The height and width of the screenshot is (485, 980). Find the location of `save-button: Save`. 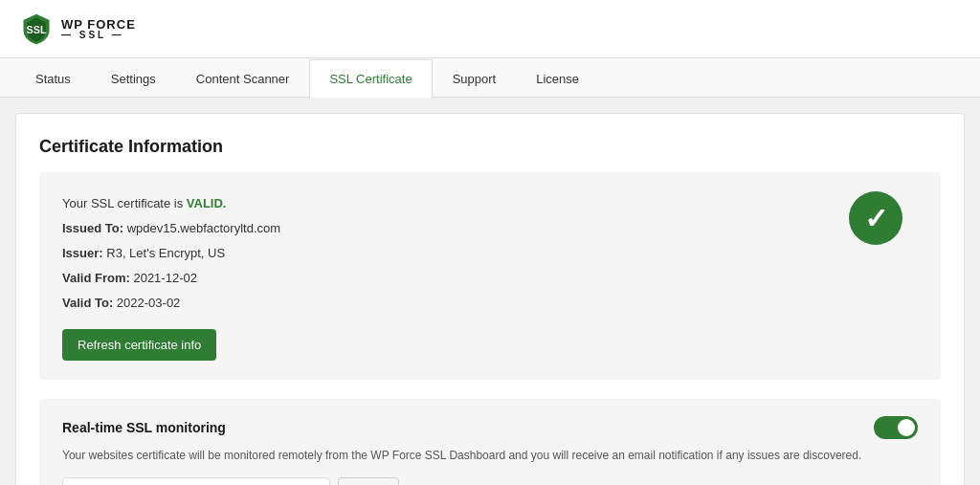

save-button: Save is located at coordinates (368, 481).